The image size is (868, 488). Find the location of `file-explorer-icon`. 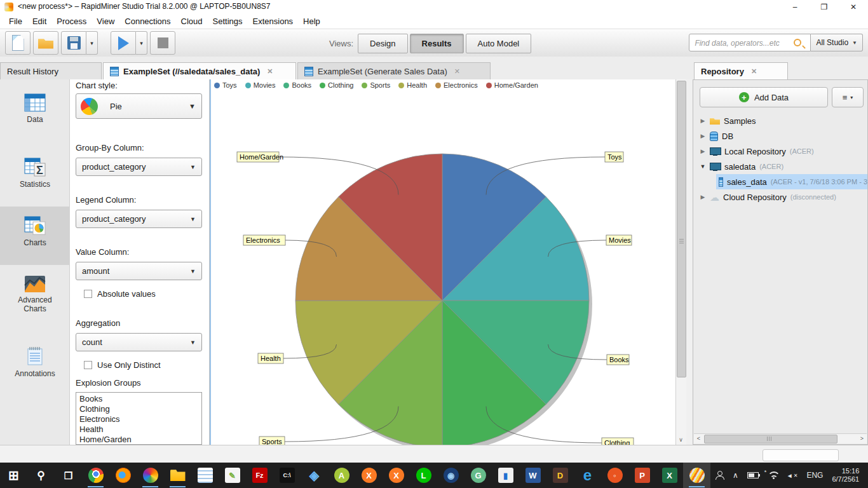

file-explorer-icon is located at coordinates (178, 475).